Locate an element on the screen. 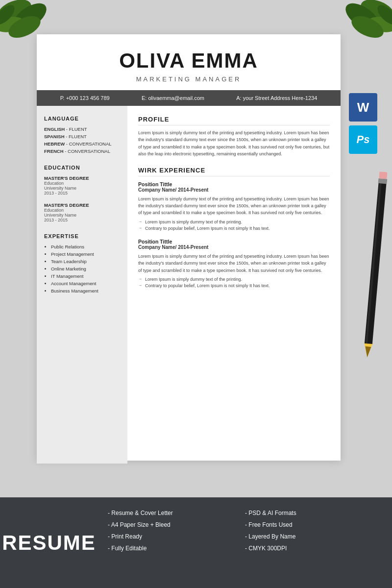 This screenshot has width=392, height=588. edu-field-1: Education is located at coordinates (82, 183).